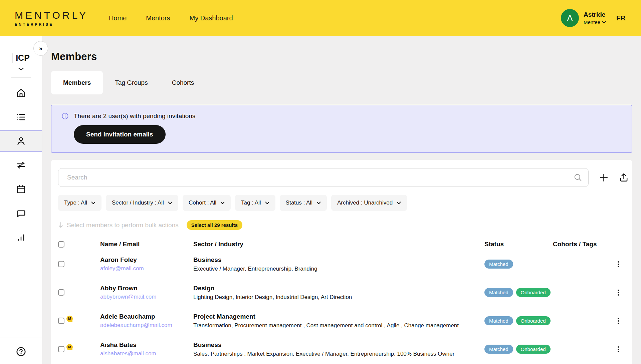  Describe the element at coordinates (548, 264) in the screenshot. I see `status-badges: Matched` at that location.